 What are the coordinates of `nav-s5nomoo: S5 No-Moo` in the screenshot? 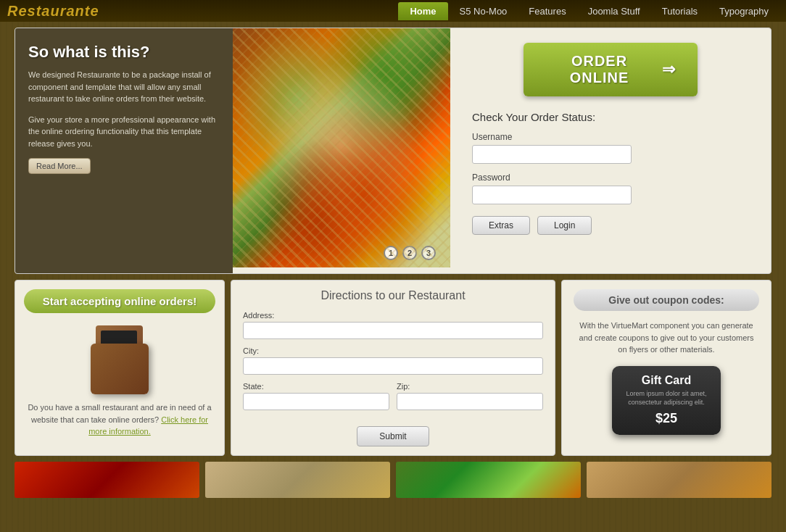 It's located at (484, 12).